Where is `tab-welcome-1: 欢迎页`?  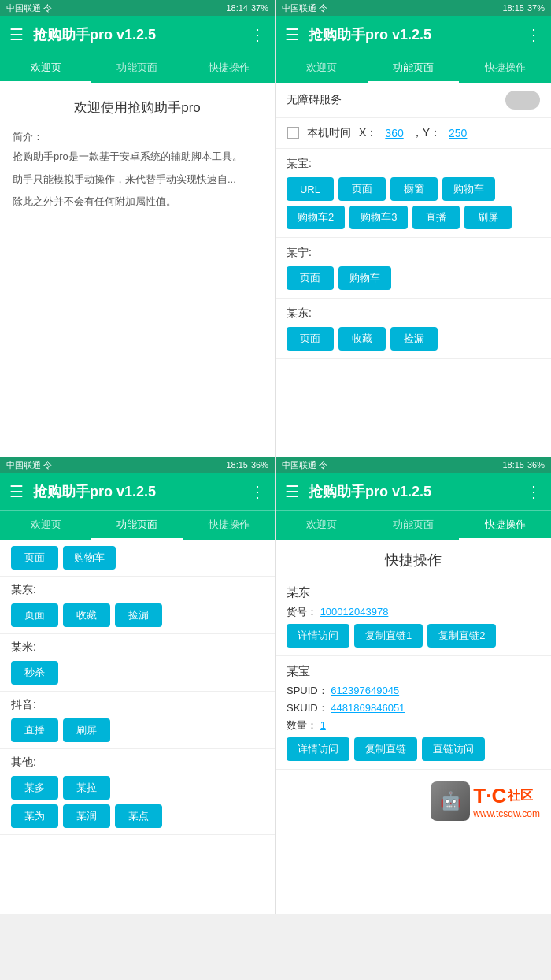 tab-welcome-1: 欢迎页 is located at coordinates (46, 69).